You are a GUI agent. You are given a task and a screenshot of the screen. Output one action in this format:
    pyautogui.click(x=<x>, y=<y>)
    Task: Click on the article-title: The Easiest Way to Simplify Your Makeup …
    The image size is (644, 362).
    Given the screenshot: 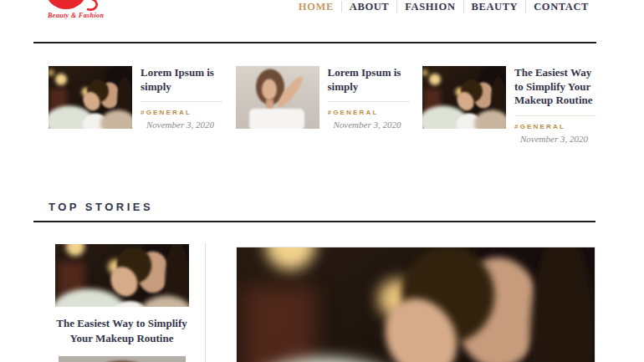 What is the action you would take?
    pyautogui.click(x=555, y=87)
    